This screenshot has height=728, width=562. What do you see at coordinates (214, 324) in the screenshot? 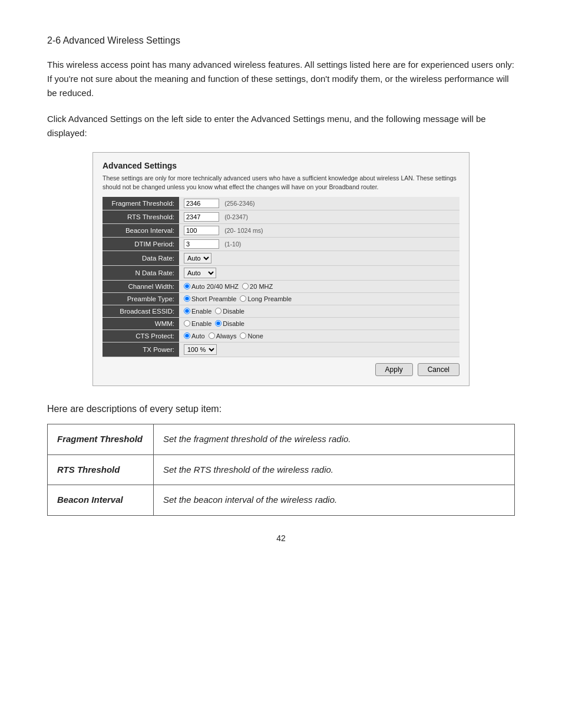
I see `wmm-group: Enable Disable` at bounding box center [214, 324].